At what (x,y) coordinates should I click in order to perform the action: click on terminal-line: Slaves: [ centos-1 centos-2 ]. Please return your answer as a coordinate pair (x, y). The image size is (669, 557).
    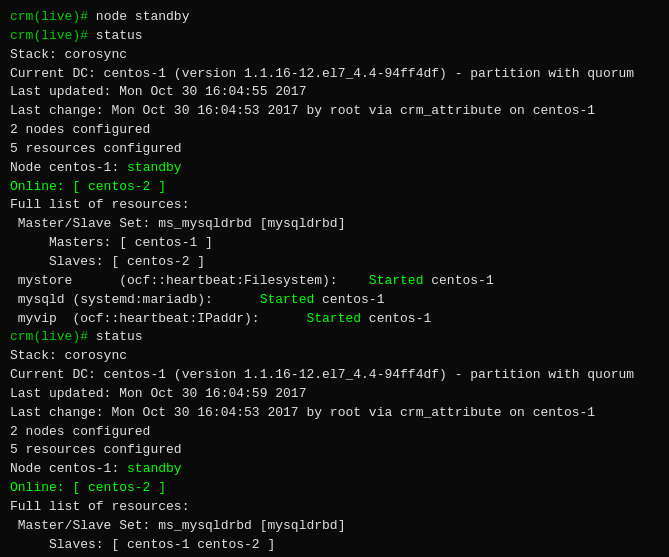
    Looking at the image, I should click on (334, 546).